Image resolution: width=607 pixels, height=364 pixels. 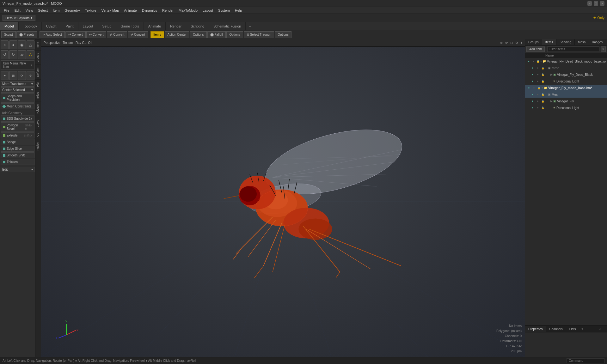 I want to click on sidebar-vtab-edge: Edge, so click(x=38, y=95).